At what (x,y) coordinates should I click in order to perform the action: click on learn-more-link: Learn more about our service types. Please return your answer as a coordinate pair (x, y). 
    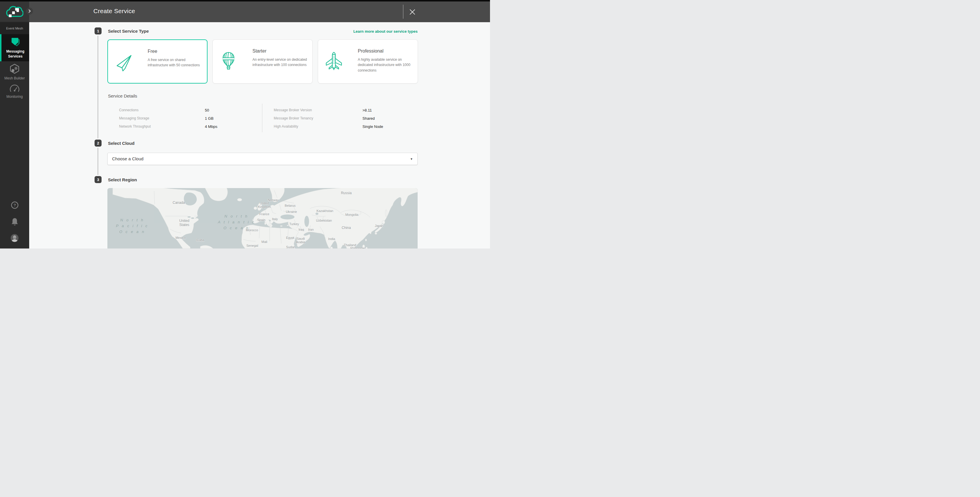
    Looking at the image, I should click on (386, 31).